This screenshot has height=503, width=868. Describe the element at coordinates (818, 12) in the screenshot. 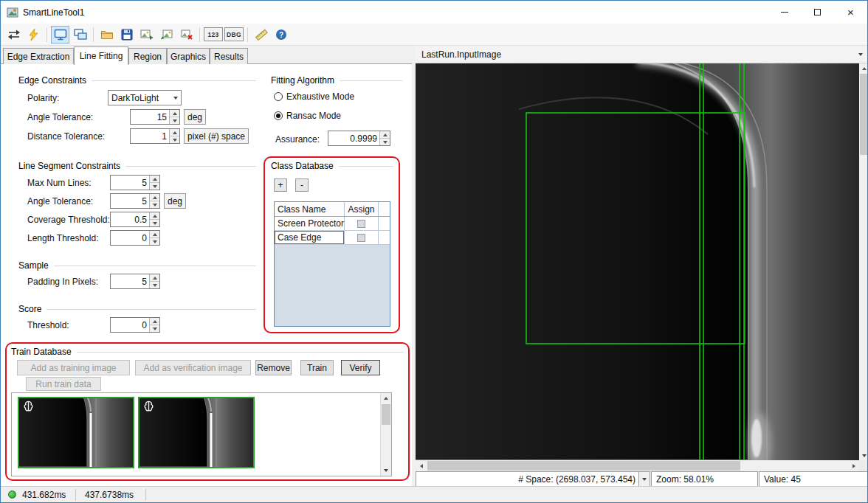

I see `maximize-button` at that location.